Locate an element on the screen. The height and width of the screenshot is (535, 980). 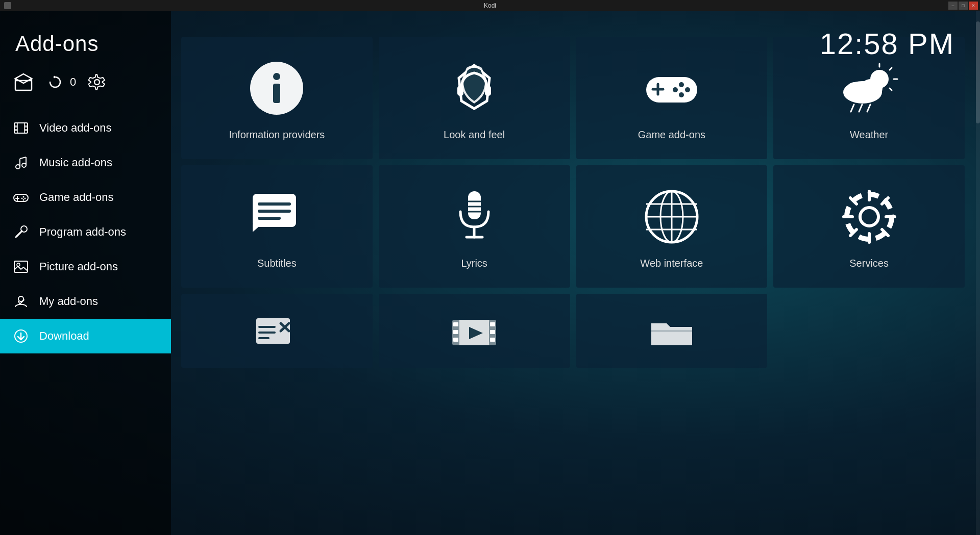
sidebar-item-my-addons: My add-ons is located at coordinates (86, 301).